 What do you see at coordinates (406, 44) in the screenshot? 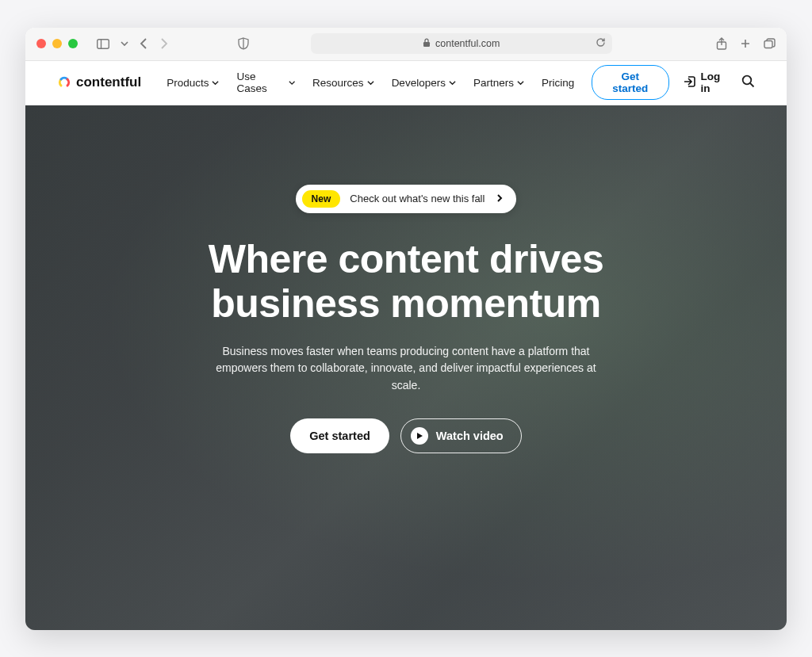
I see `browser-toolbar: contentful.com` at bounding box center [406, 44].